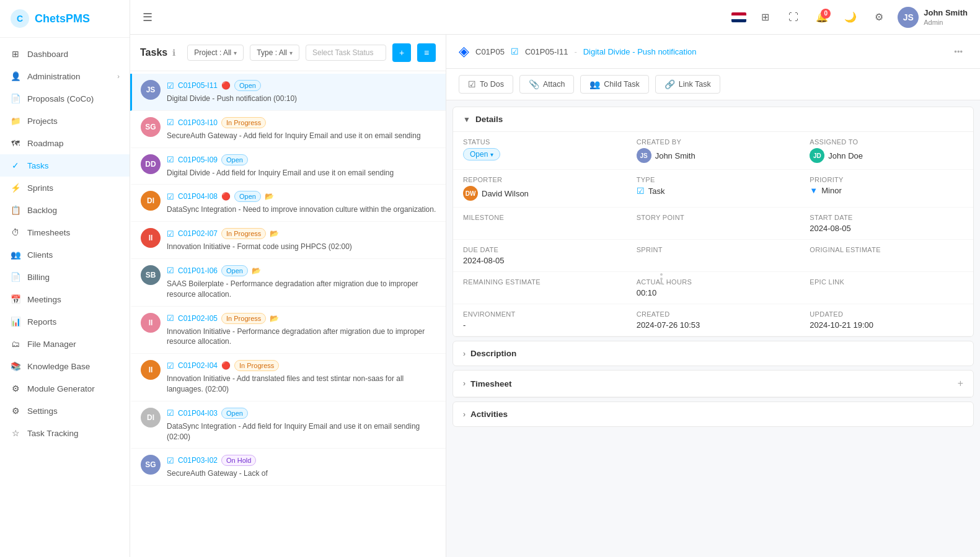  What do you see at coordinates (817, 156) in the screenshot?
I see `avatar: JD` at bounding box center [817, 156].